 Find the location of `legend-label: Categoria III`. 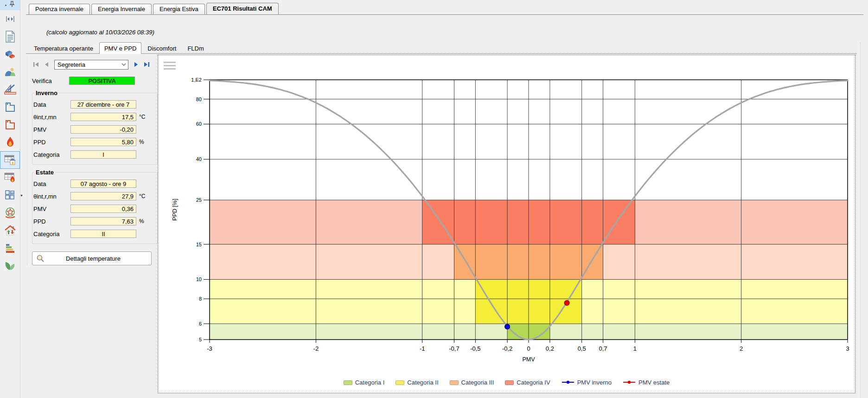

legend-label: Categoria III is located at coordinates (478, 382).